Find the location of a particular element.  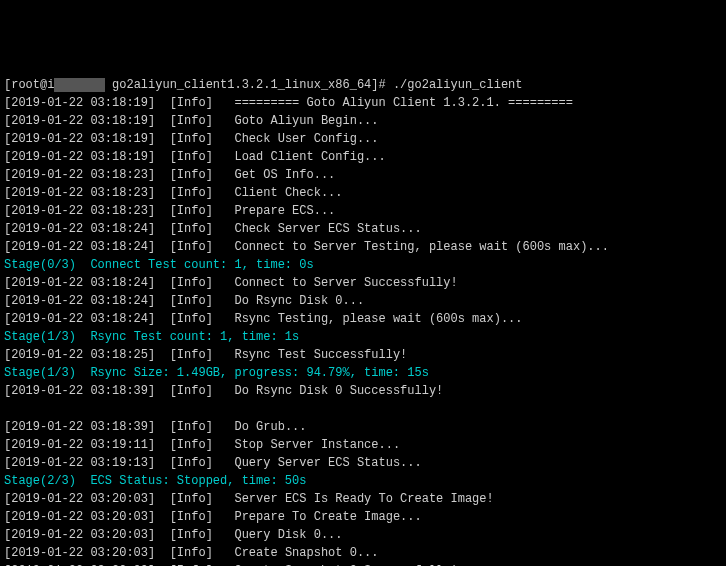

log-line: [2019-01-22 03:18:23] [Info] Get OS Info… is located at coordinates (363, 175).